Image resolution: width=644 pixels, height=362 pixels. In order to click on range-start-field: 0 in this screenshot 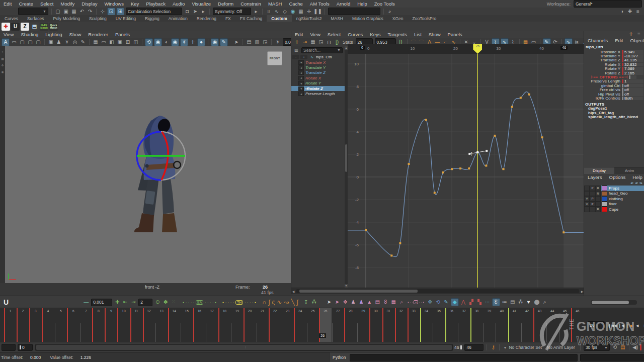, I will do `click(25, 347)`.